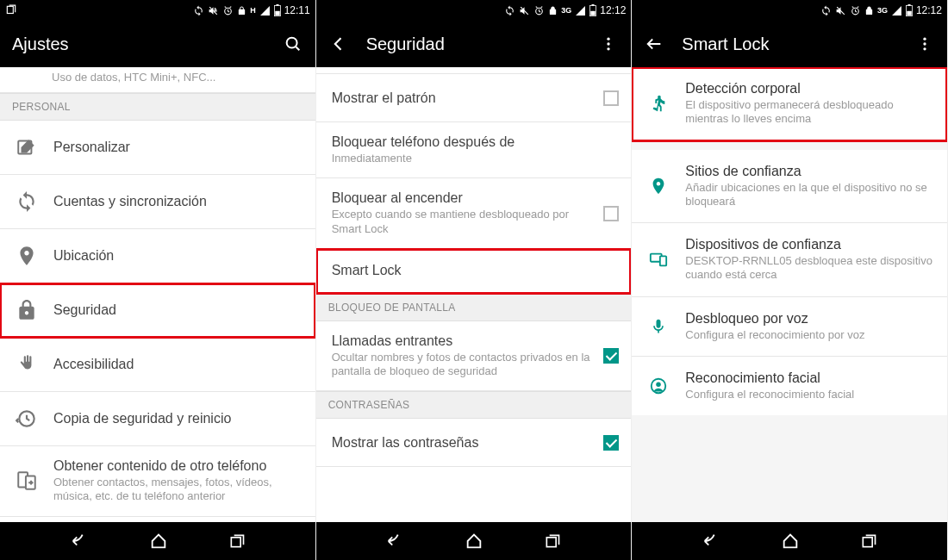  Describe the element at coordinates (158, 257) in the screenshot. I see `item-location: Ubicación` at that location.